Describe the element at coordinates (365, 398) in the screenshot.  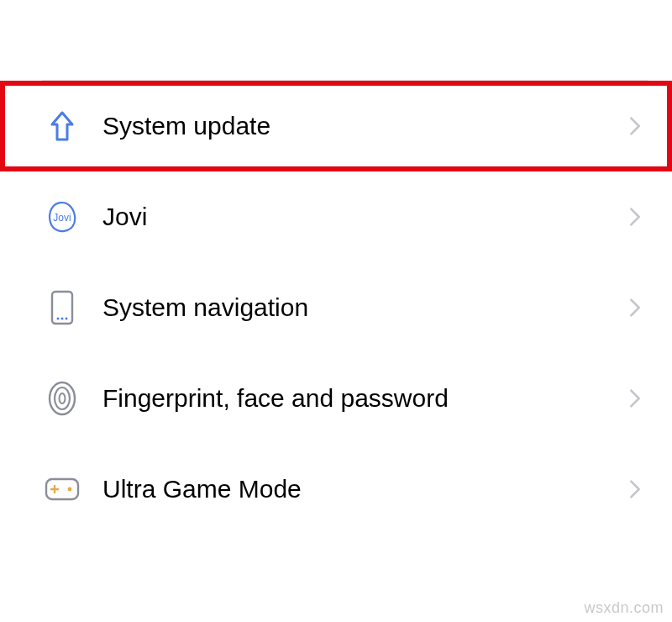
I see `settings-item-label: Fingerprint, face and password` at that location.